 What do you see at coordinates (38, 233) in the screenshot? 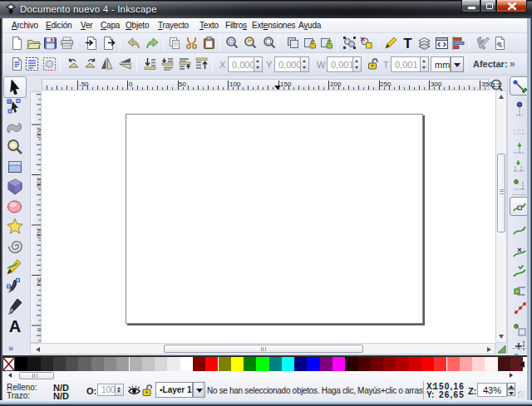
I see `svg-text: 100` at bounding box center [38, 233].